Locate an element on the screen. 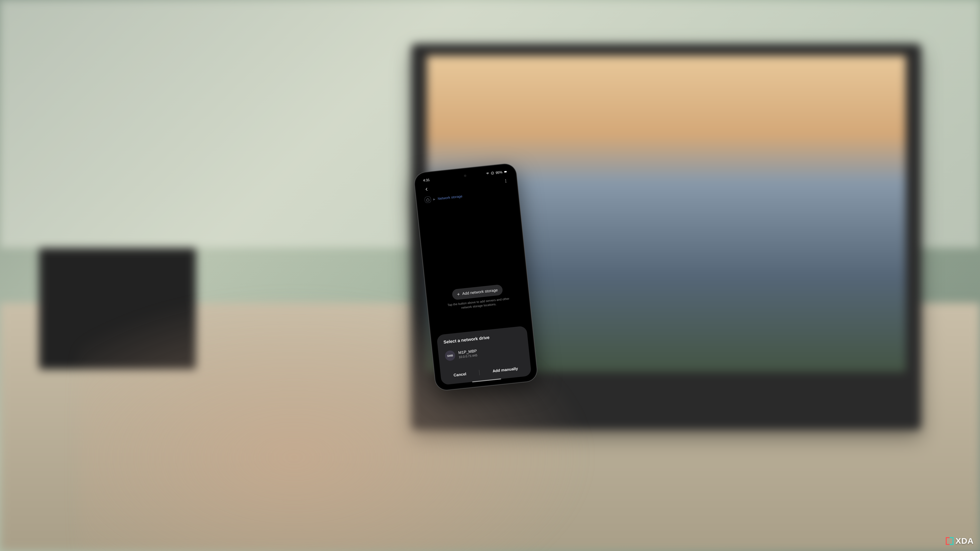 The image size is (980, 551). status-time: 4:31 is located at coordinates (426, 180).